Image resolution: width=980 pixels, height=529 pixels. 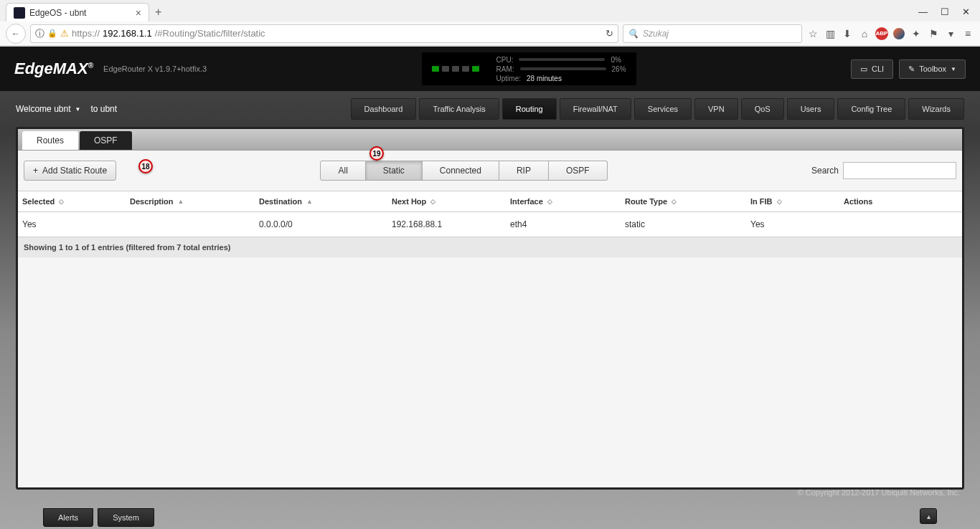 I want to click on cell-actions, so click(x=901, y=224).